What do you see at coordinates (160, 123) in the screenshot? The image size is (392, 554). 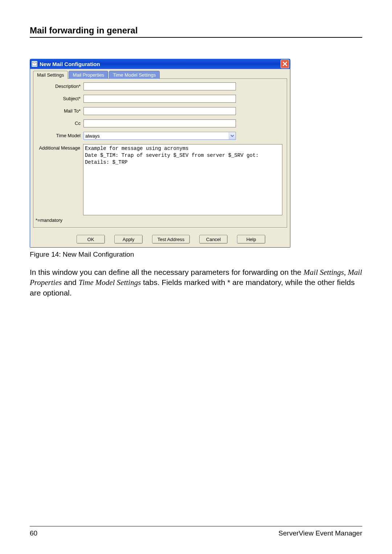 I see `cc-input` at bounding box center [160, 123].